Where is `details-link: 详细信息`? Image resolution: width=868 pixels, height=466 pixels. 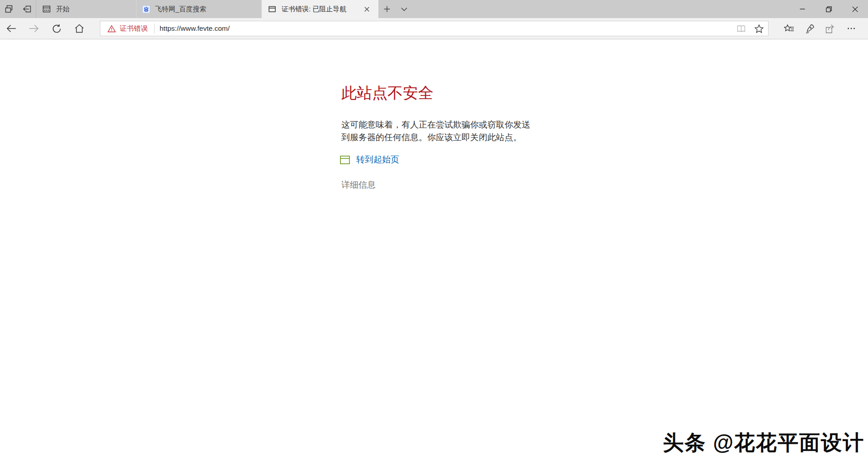 details-link: 详细信息 is located at coordinates (359, 185).